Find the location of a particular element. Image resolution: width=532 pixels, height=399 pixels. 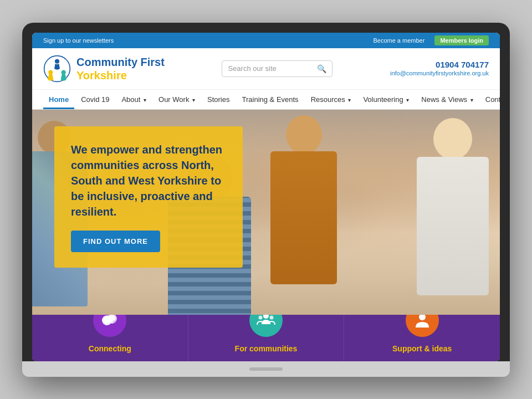

laptop-notch is located at coordinates (266, 369).